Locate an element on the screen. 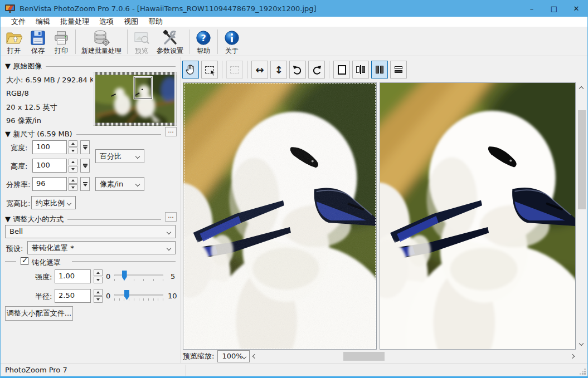 This screenshot has height=378, width=588. rotate-right-button is located at coordinates (317, 70).